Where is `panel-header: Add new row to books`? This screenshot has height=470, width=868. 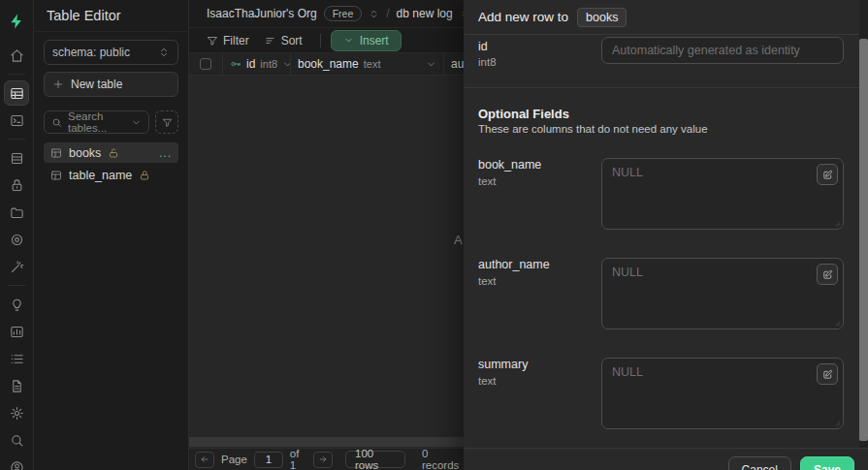 panel-header: Add new row to books is located at coordinates (665, 17).